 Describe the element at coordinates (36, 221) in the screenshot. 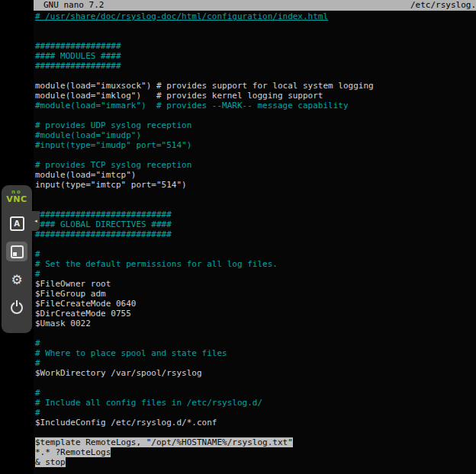

I see `collapse-arrow-icon: ◂` at that location.